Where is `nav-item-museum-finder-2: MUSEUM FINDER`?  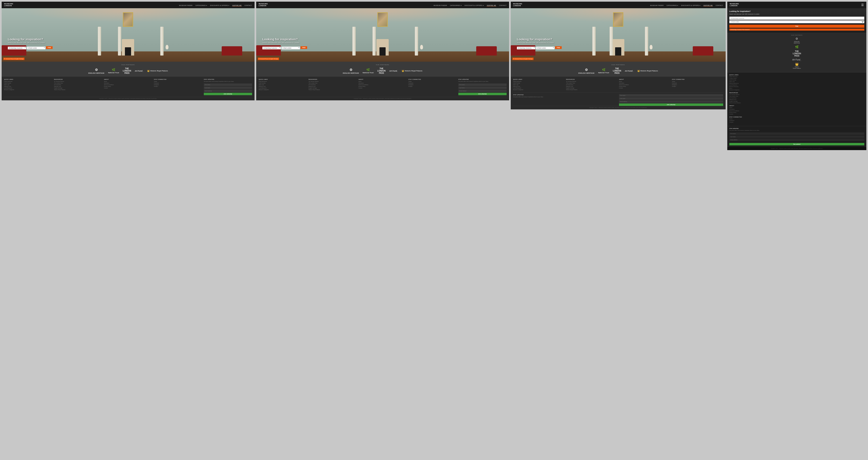
nav-item-museum-finder-2: MUSEUM FINDER is located at coordinates (440, 5).